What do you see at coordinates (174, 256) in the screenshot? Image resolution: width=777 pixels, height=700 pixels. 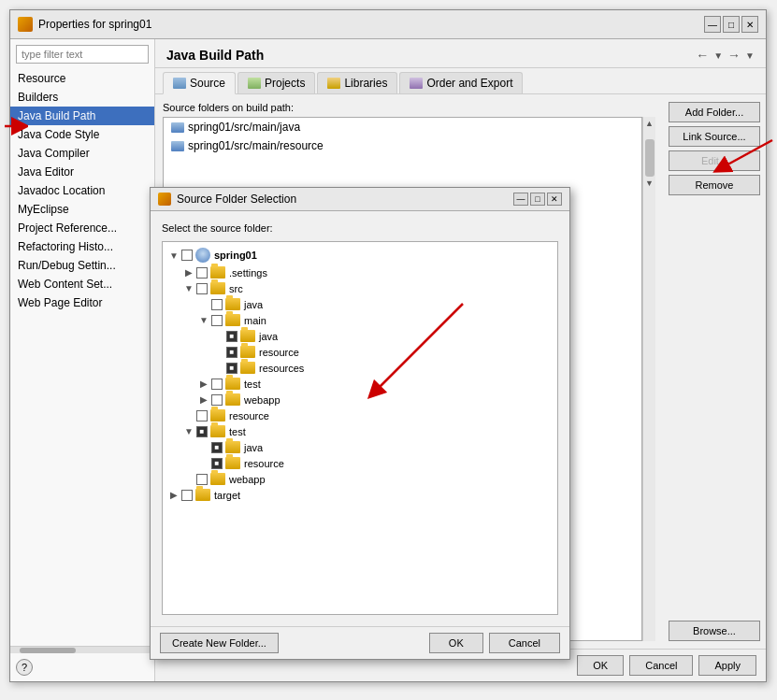 I see `expander-spring01: ▼` at bounding box center [174, 256].